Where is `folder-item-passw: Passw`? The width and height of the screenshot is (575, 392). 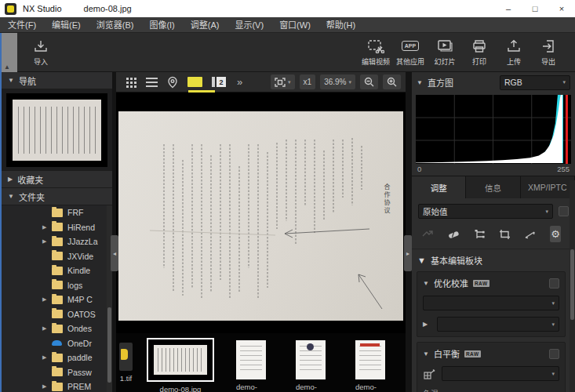
folder-item-passw: Passw is located at coordinates (56, 373).